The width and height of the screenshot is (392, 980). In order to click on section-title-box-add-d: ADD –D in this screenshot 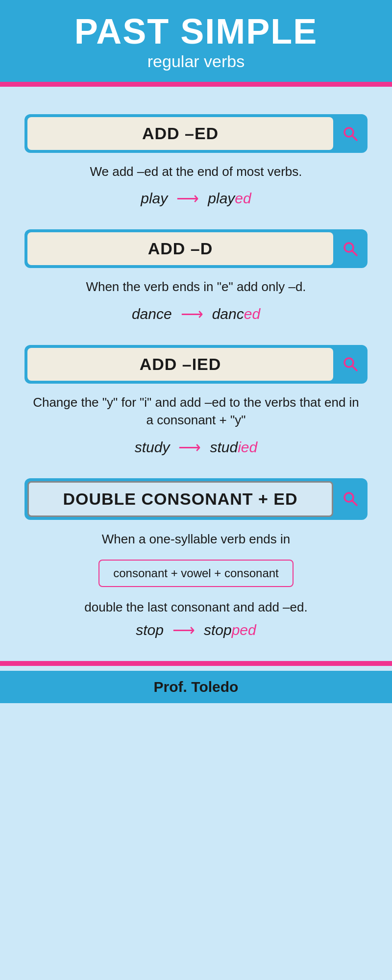, I will do `click(180, 249)`.